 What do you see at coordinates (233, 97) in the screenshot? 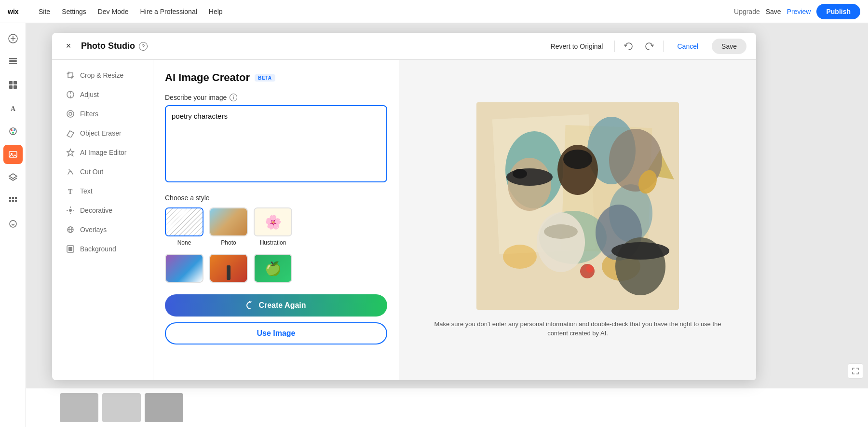
I see `describe-info-icon: i` at bounding box center [233, 97].